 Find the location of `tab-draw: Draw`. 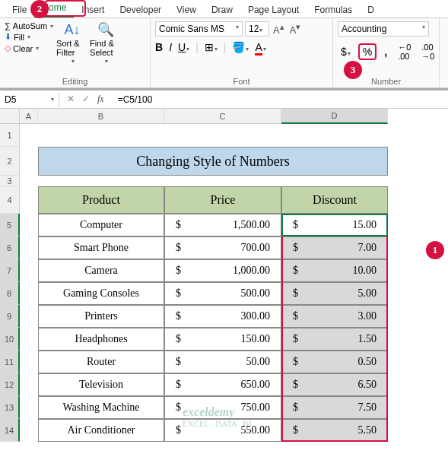

tab-draw: Draw is located at coordinates (222, 10).